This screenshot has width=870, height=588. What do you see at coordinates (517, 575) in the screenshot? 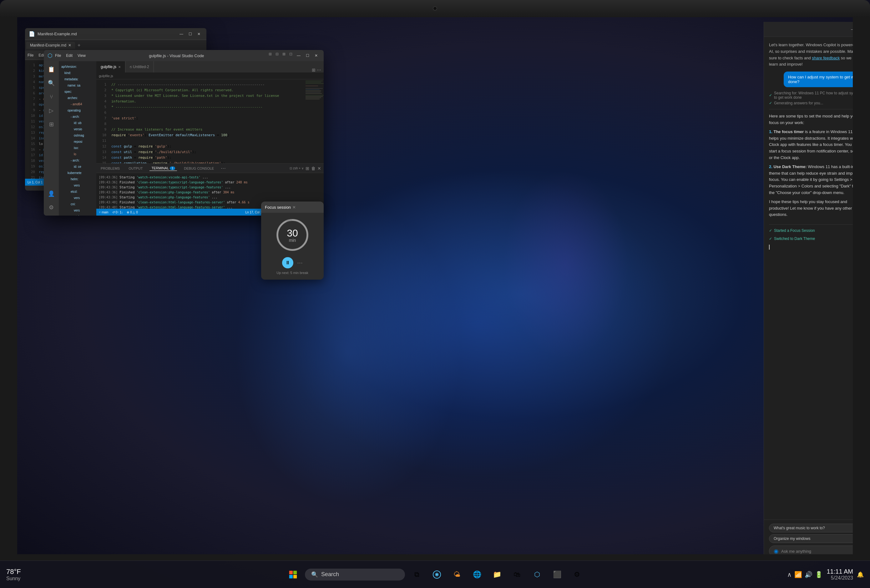
I see `taskbar-store-button: 🛍` at bounding box center [517, 575].